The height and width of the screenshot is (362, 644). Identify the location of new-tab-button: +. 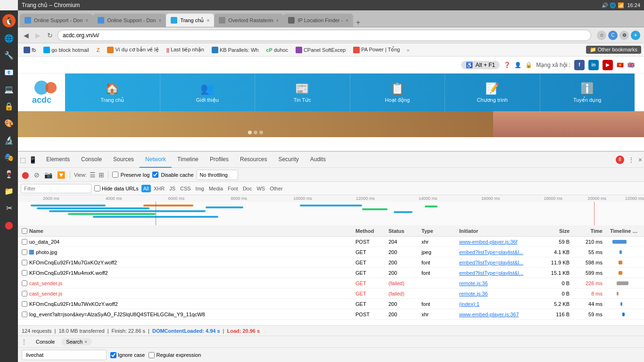
(358, 23).